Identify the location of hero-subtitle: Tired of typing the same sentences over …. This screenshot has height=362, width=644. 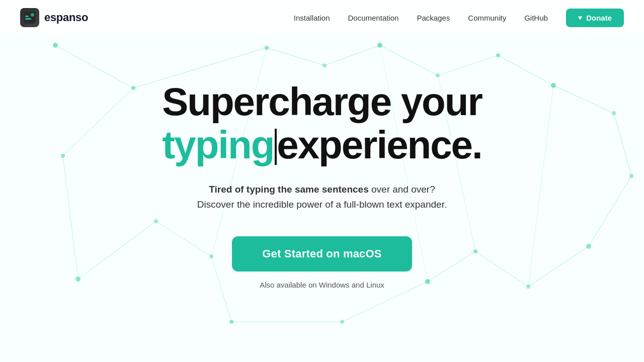
(322, 197).